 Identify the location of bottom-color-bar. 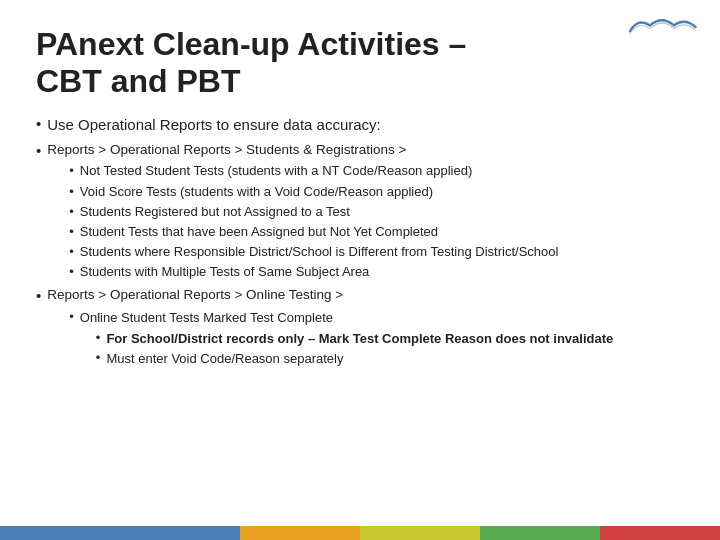
(360, 533).